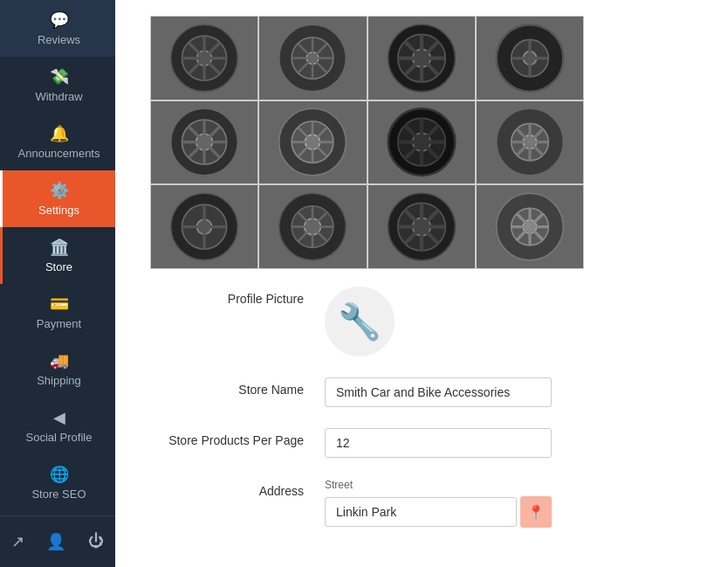  I want to click on address-label: Address, so click(237, 488).